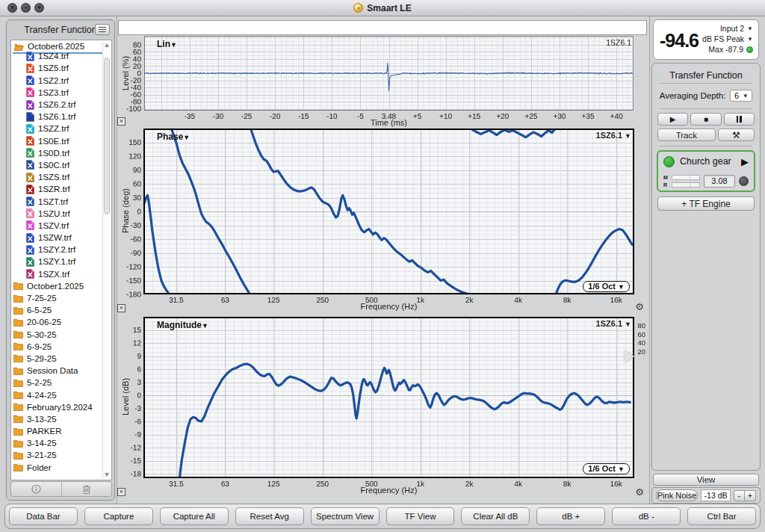 This screenshot has height=532, width=765. Describe the element at coordinates (61, 226) in the screenshot. I see `file-item: 1SZV.trf` at that location.